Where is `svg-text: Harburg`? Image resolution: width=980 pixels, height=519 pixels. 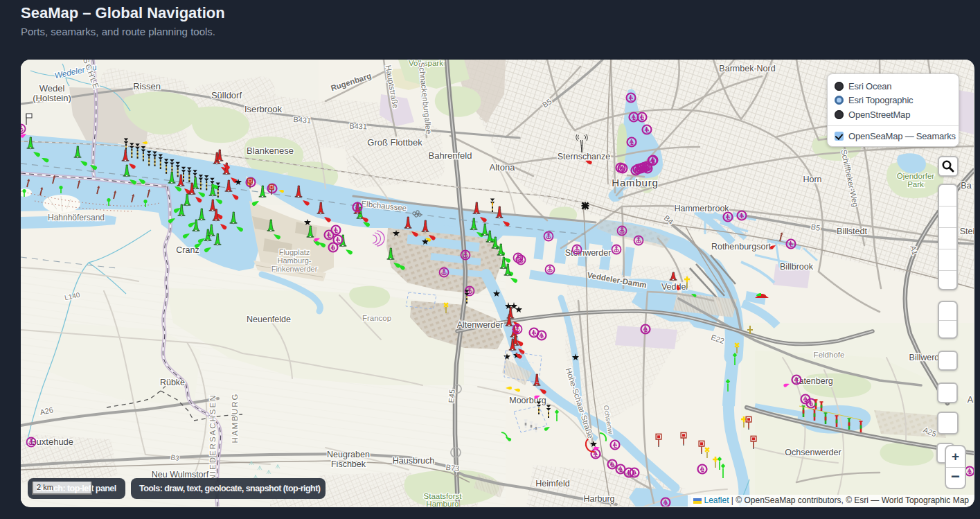 svg-text: Harburg is located at coordinates (598, 499).